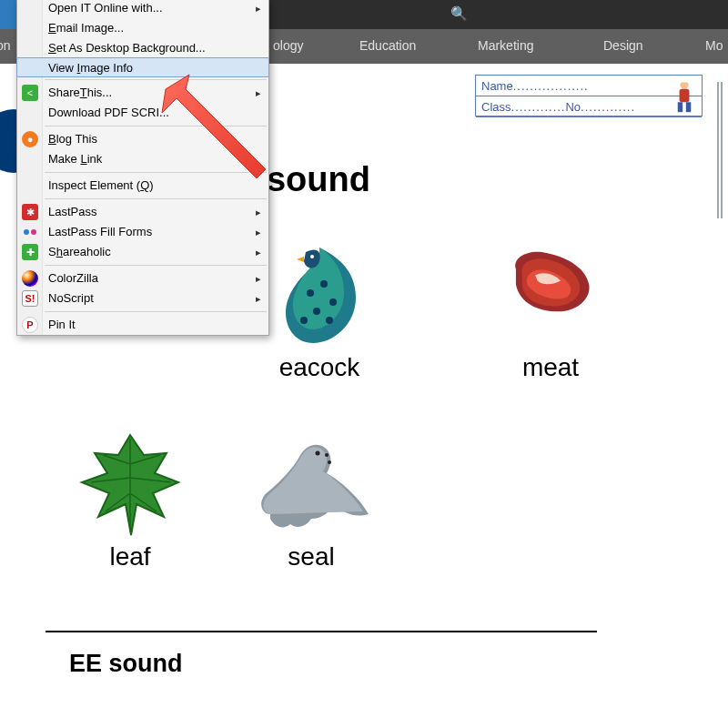 This screenshot has height=728, width=728. What do you see at coordinates (388, 46) in the screenshot?
I see `nav-item-education: Education` at bounding box center [388, 46].